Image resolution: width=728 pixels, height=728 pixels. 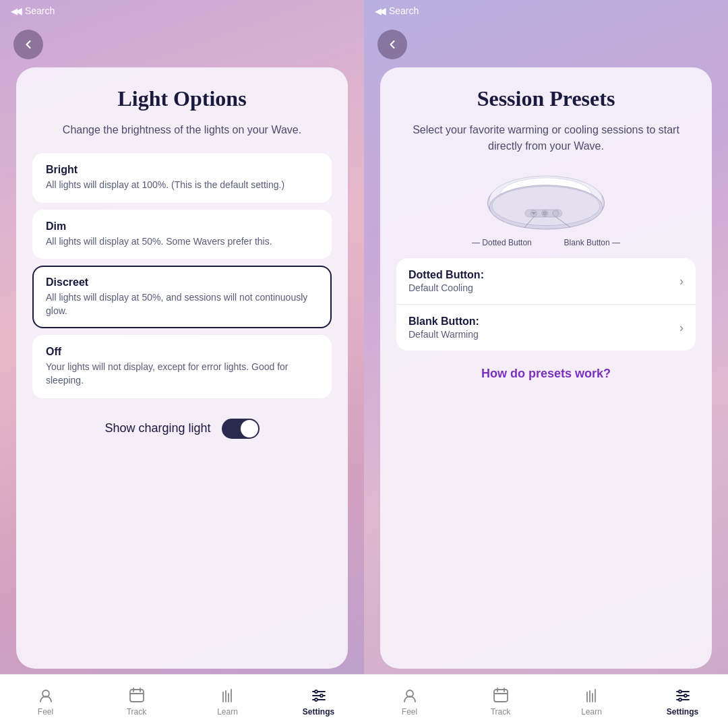 I want to click on right-back-btn-area, so click(x=546, y=44).